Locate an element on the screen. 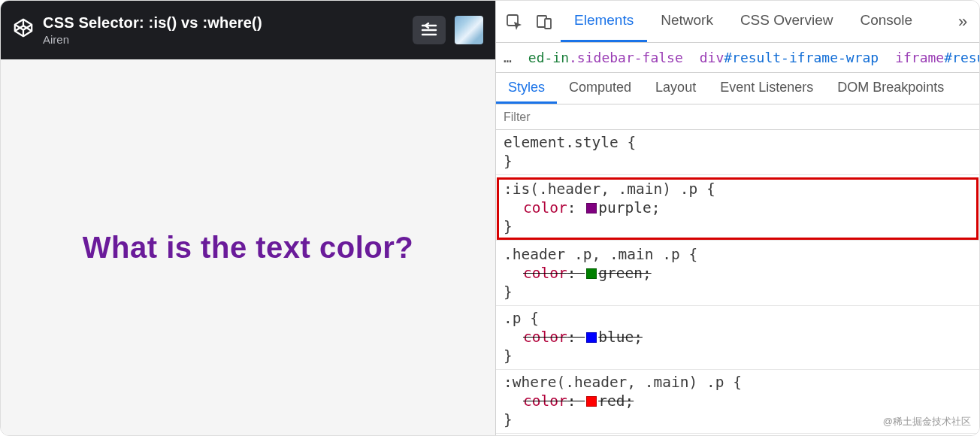 The height and width of the screenshot is (436, 980). css-rule: :is(.header, .main) .p {color: purple;} is located at coordinates (738, 209).